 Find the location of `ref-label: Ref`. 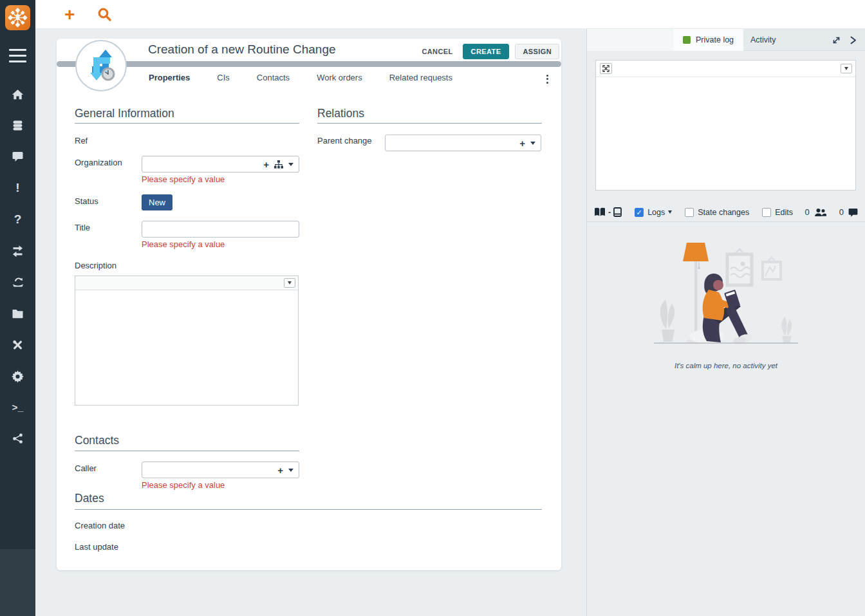

ref-label: Ref is located at coordinates (81, 140).